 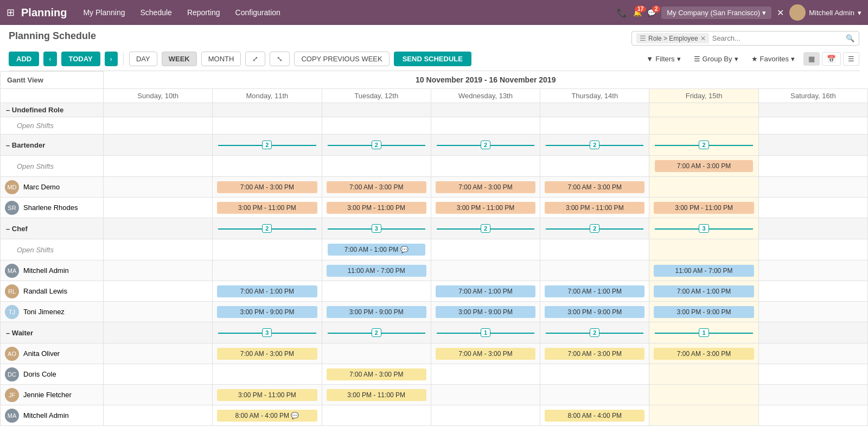 I want to click on nav-configuration: Configuration, so click(x=258, y=12).